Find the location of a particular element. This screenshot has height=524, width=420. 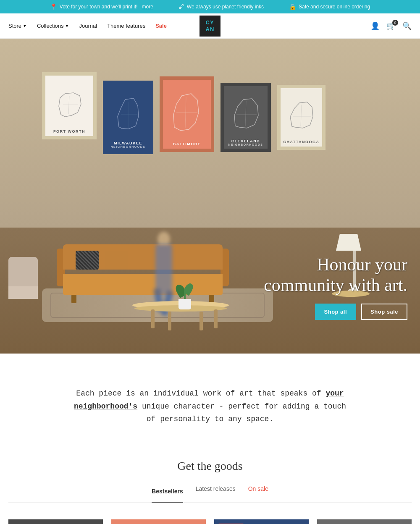

announcement-text-2: We always use planet friendly inks is located at coordinates (225, 7).